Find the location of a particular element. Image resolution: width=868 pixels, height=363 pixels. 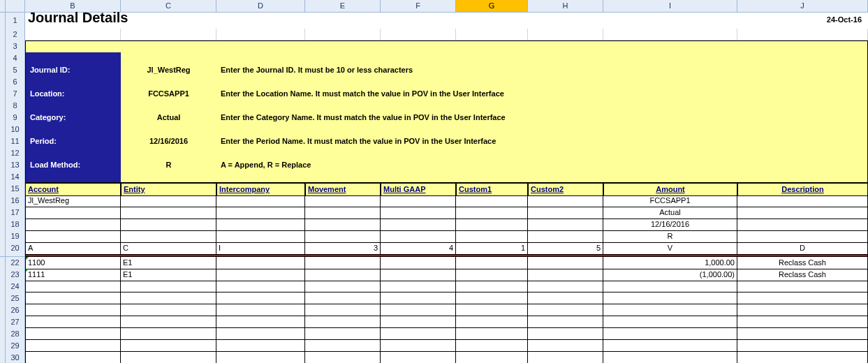

cell-G16 is located at coordinates (492, 201).